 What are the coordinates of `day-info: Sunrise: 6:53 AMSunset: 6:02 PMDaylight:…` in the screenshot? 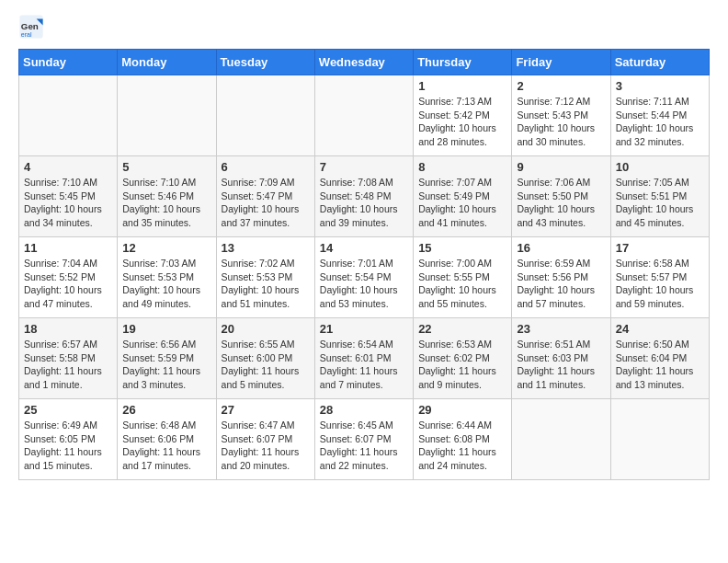 It's located at (462, 364).